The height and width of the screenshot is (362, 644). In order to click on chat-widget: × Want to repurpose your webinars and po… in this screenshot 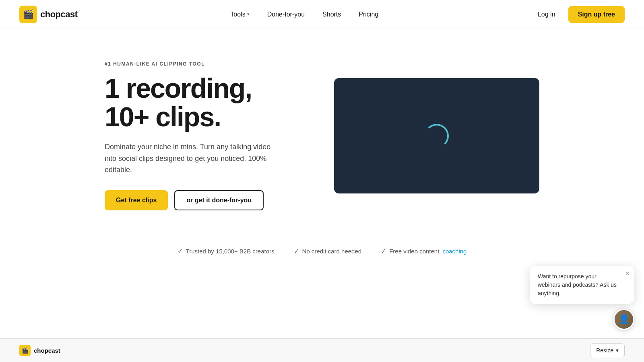, I will do `click(582, 298)`.